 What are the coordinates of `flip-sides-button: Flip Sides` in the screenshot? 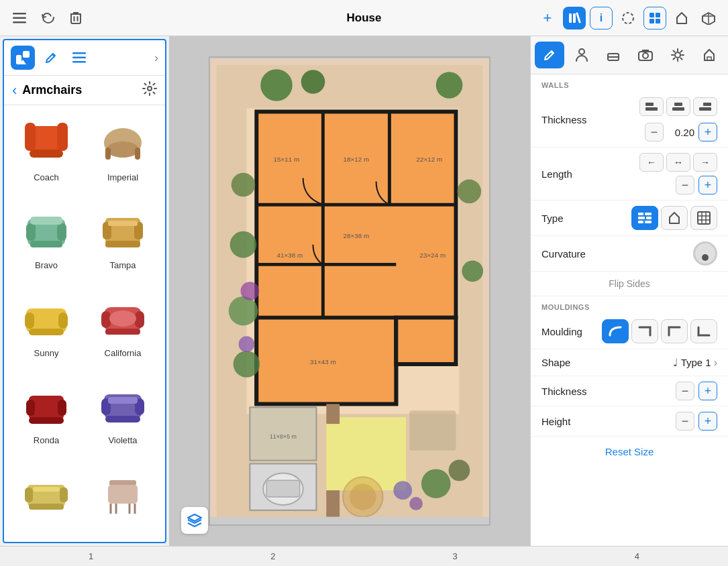 It's located at (629, 284).